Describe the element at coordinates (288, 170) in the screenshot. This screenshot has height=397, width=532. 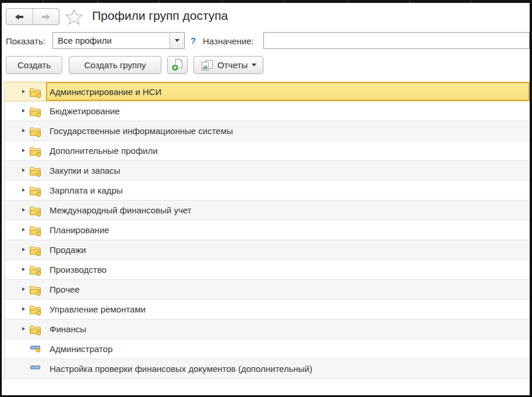
I see `tree-cell: Закупки и запасы` at that location.